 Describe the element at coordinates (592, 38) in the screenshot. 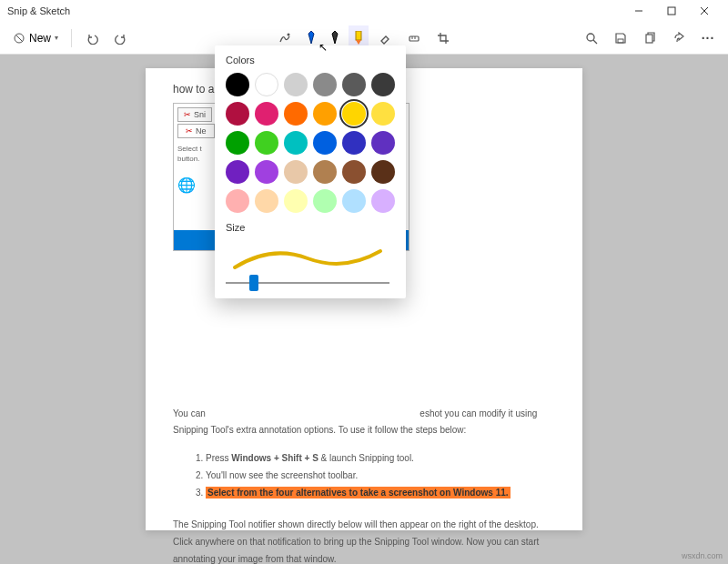

I see `zoom-button` at that location.